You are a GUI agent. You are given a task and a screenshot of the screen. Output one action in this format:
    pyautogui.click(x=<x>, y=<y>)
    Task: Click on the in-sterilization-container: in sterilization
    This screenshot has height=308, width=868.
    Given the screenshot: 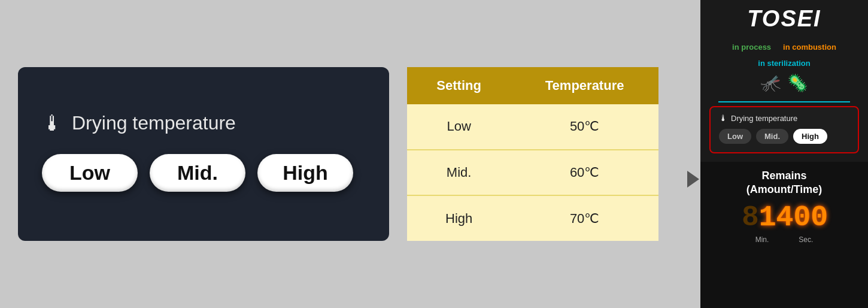 What is the action you would take?
    pyautogui.click(x=784, y=63)
    